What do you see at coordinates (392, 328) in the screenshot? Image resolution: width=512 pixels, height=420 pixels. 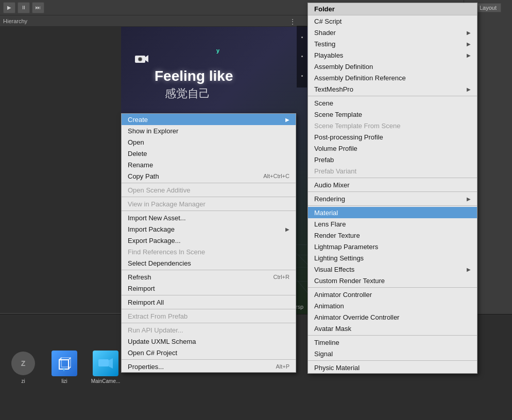 I see `menu-item-label: Avatar Mask` at bounding box center [392, 328].